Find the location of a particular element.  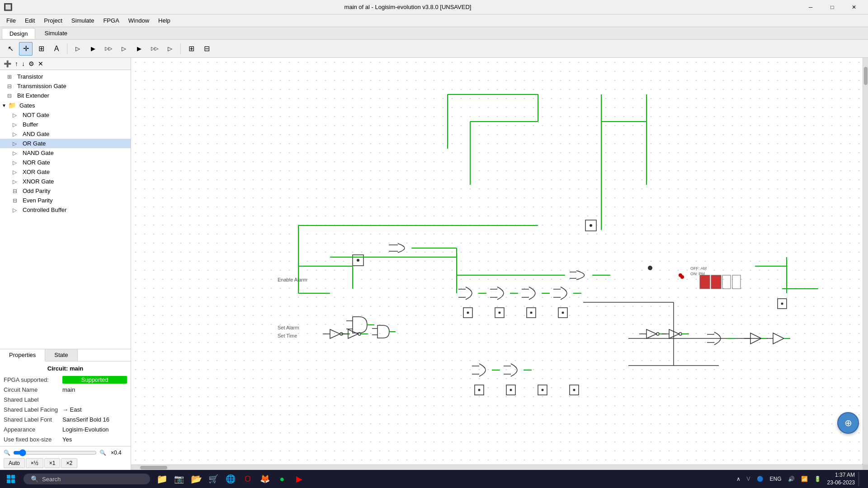

prop-appearance: Appearance Logisim-Evolution is located at coordinates (65, 429).